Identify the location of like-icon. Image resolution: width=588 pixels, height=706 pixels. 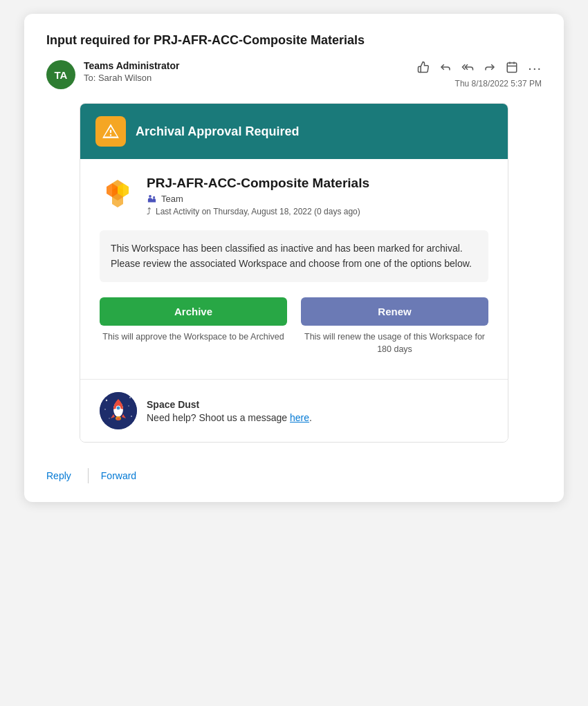
(423, 68).